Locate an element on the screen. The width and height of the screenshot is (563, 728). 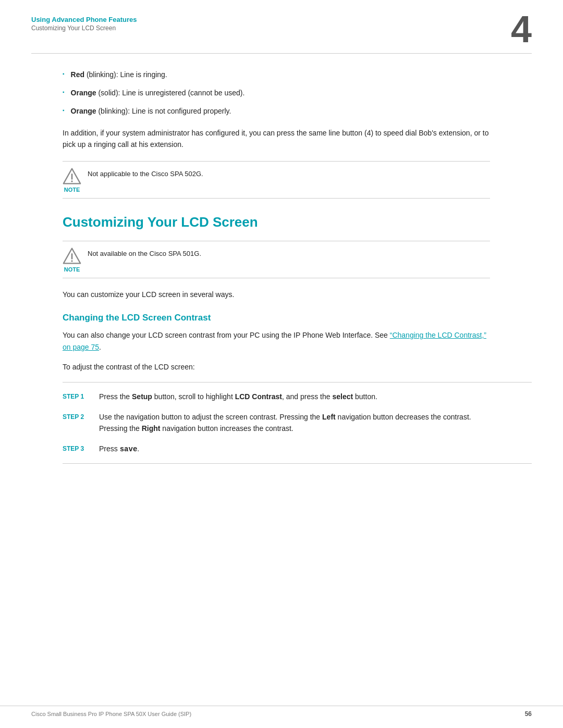
steps-container: STEP 1 Press the Setup button, scroll to… is located at coordinates (297, 423).